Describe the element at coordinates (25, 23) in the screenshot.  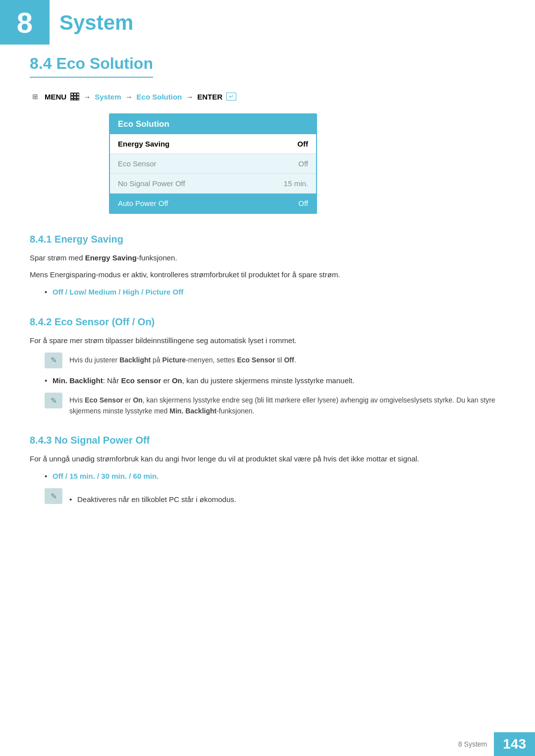
I see `chapter-number: 8` at that location.